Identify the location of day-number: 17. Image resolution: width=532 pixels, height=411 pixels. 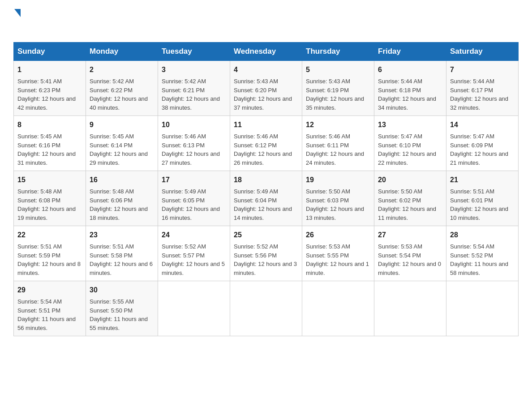
(194, 180).